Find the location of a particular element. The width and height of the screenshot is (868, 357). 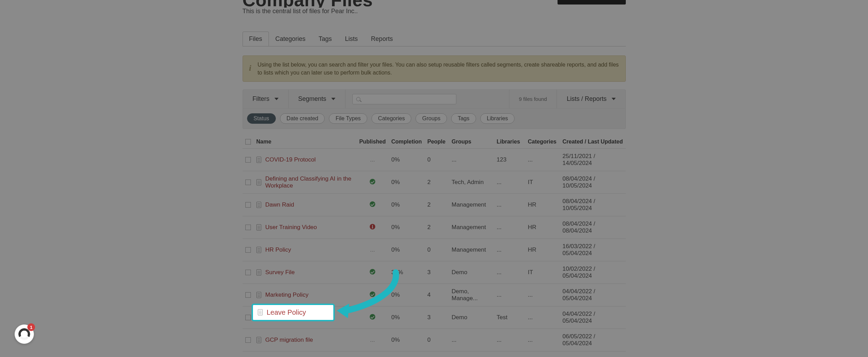

cell-people: 4 is located at coordinates (437, 295).